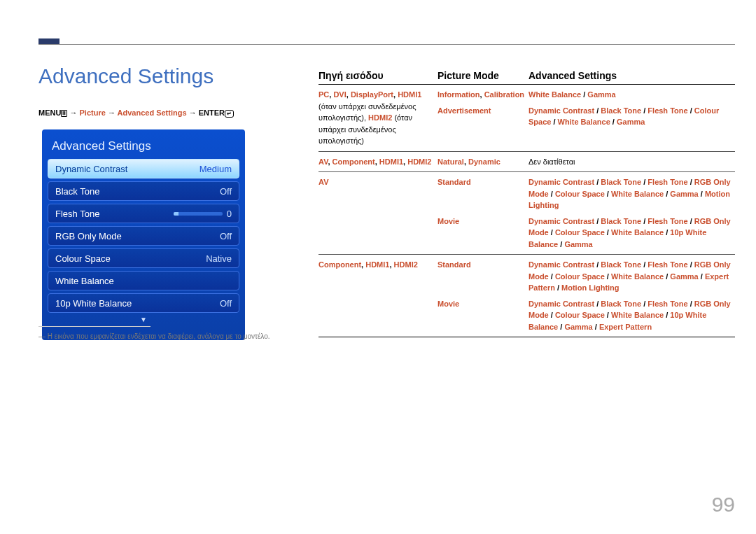 This screenshot has height=534, width=756. Describe the element at coordinates (136, 113) in the screenshot. I see `breadcrumb: MENUⅢ → Picture → Advanced Settings → EN…` at that location.